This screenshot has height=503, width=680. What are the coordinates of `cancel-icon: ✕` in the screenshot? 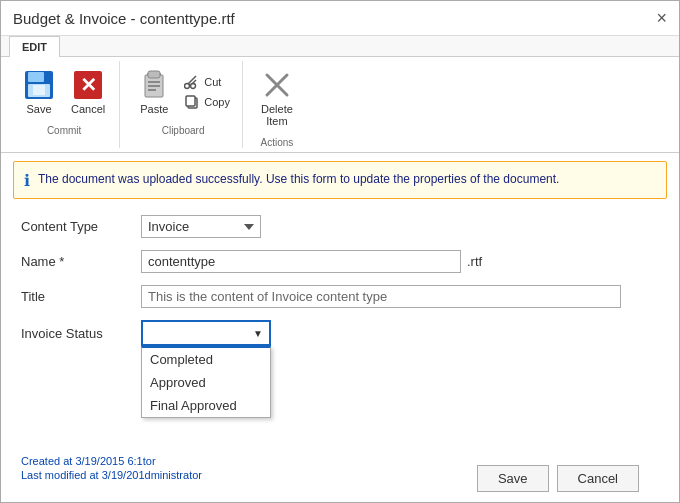 It's located at (88, 85).